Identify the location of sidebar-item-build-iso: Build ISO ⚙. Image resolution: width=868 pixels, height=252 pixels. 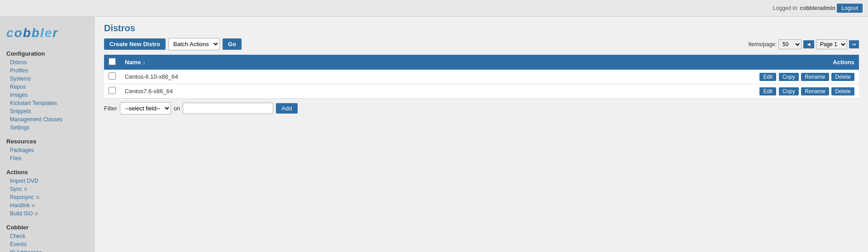
(47, 214).